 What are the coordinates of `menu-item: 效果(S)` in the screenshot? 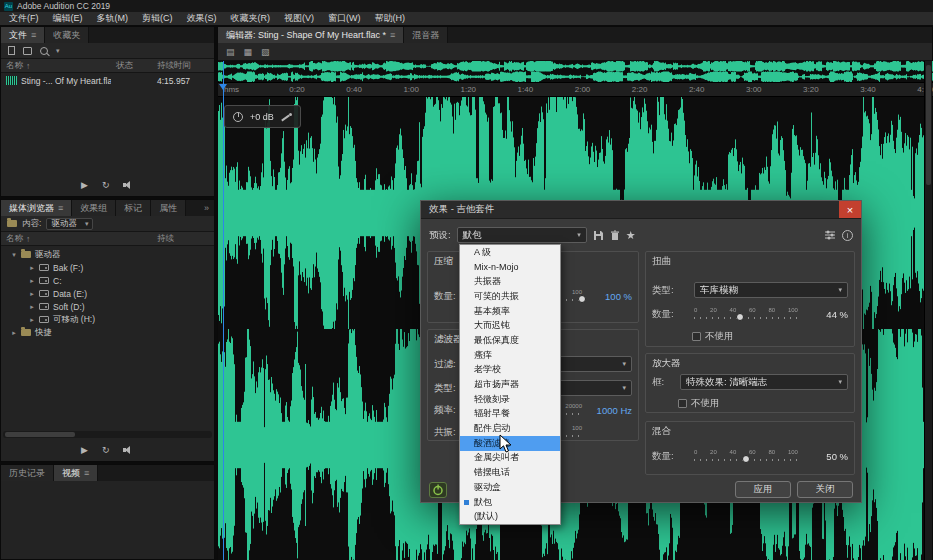 It's located at (202, 18).